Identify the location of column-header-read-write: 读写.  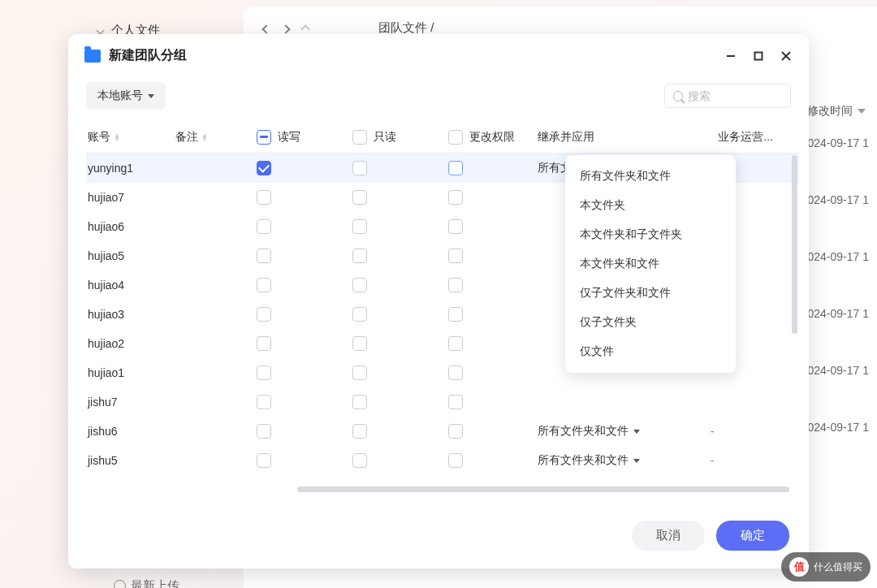
(305, 137).